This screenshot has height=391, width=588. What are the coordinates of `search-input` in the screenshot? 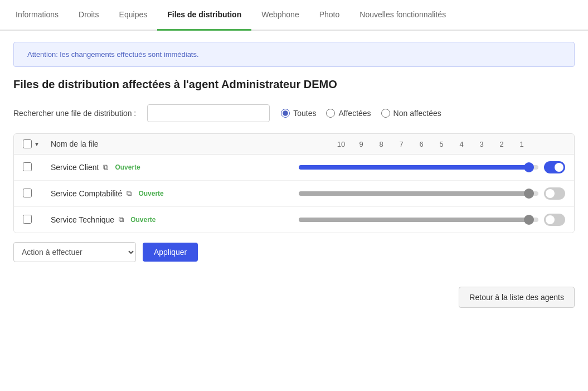 It's located at (208, 113).